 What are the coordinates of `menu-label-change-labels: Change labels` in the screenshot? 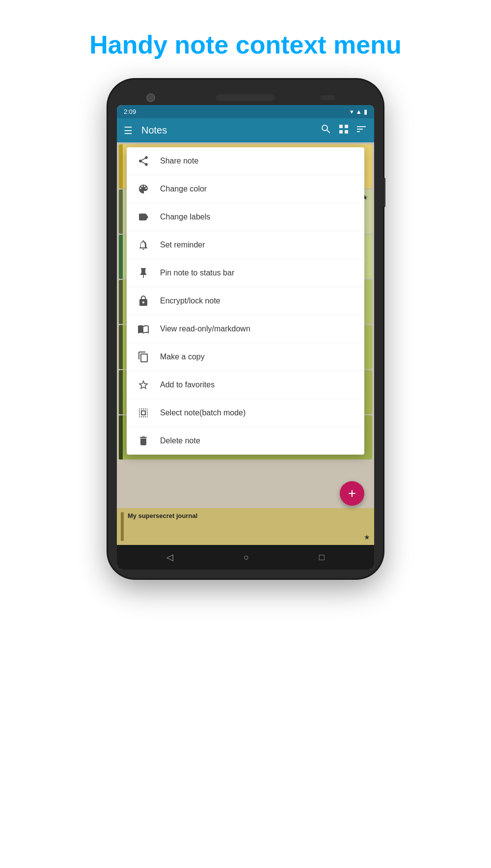 It's located at (185, 217).